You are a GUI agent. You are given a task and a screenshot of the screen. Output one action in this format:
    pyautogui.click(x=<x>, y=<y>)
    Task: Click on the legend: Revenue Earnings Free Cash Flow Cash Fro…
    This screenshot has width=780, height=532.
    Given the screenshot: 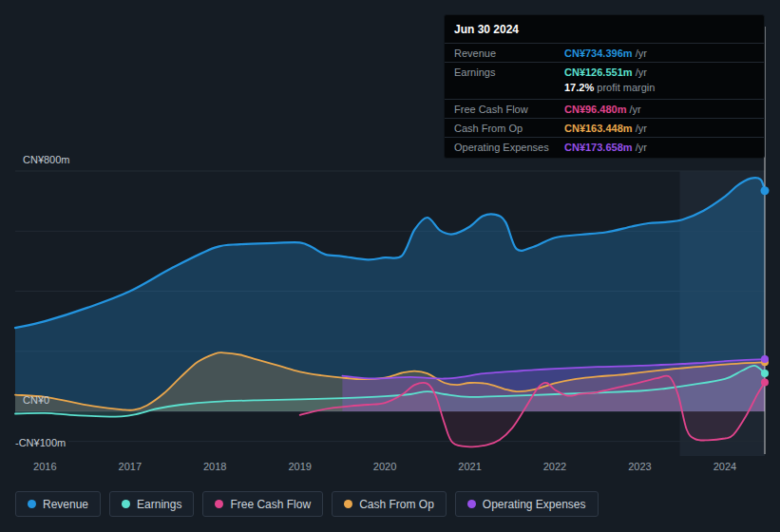 What is the action you would take?
    pyautogui.click(x=307, y=504)
    